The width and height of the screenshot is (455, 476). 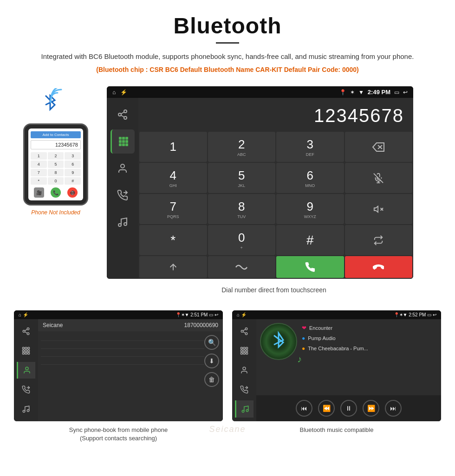 I want to click on contacts-header: Seicane 18700000690, so click(x=130, y=325).